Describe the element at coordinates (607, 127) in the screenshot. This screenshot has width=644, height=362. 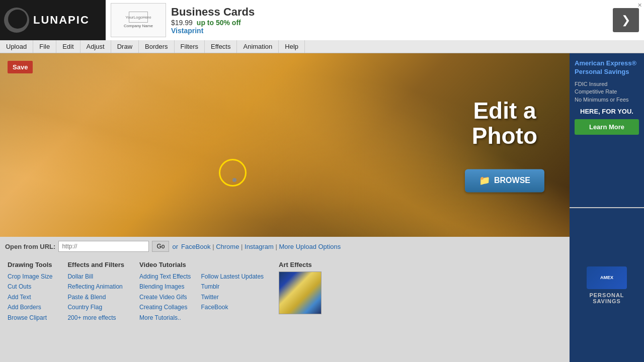
I see `learn-more-button: Learn More` at that location.